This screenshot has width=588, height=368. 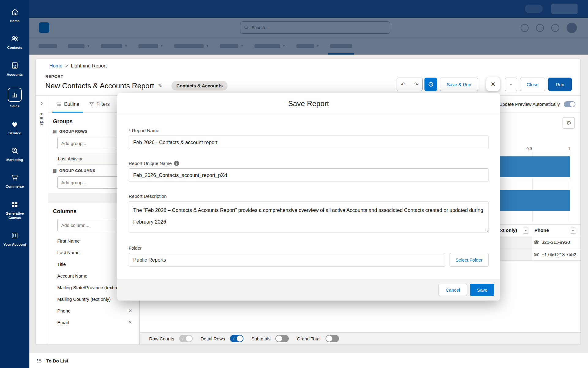 What do you see at coordinates (482, 290) in the screenshot?
I see `save-button: Save` at bounding box center [482, 290].